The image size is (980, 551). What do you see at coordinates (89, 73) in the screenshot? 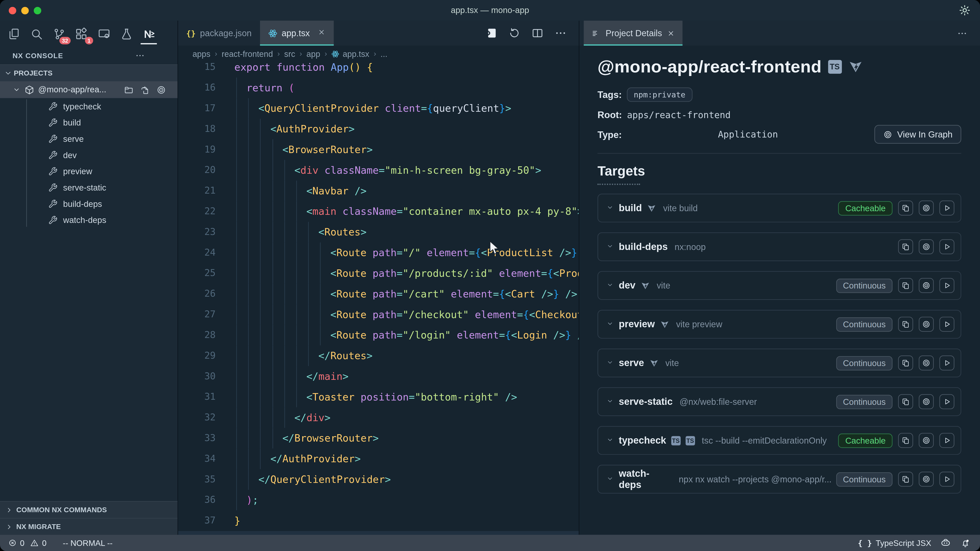
I see `projects-section-header: PROJECTS` at bounding box center [89, 73].